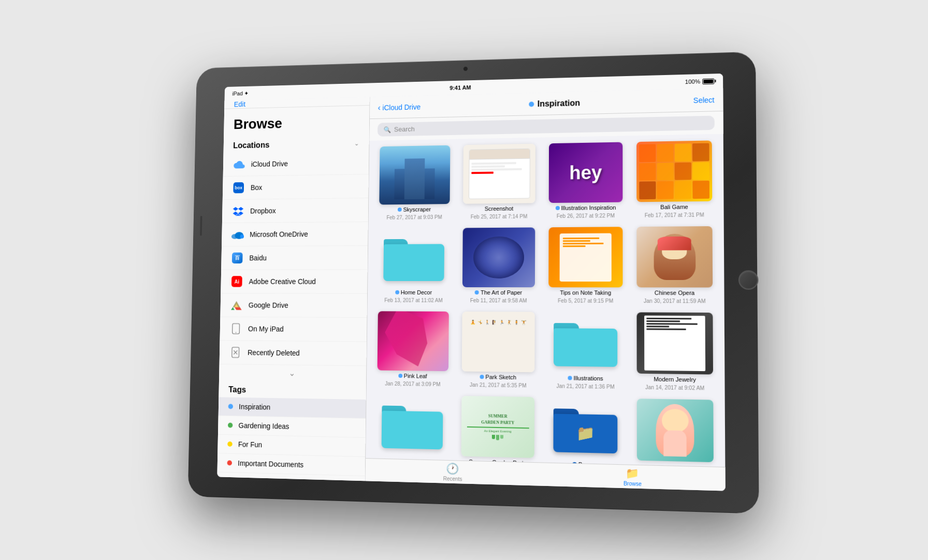 This screenshot has width=928, height=560. I want to click on sidebar-item-gardening: Gardening Ideas, so click(292, 427).